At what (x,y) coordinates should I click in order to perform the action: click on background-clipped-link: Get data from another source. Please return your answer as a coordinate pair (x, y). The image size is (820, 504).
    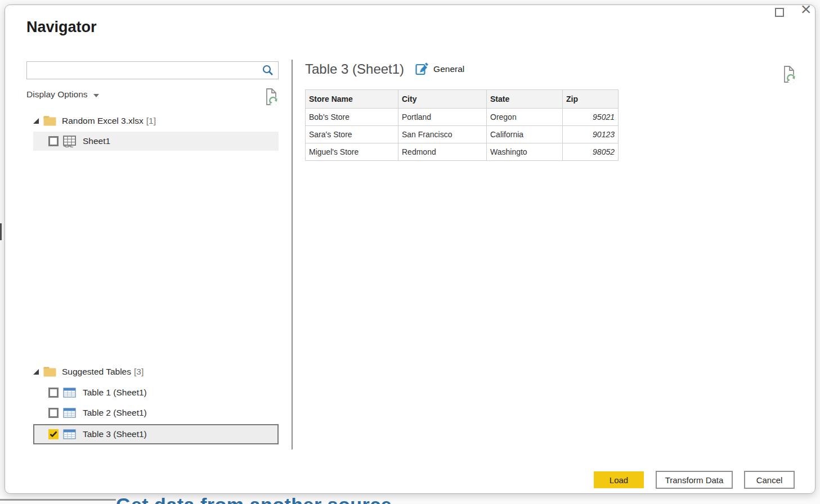
    Looking at the image, I should click on (330, 499).